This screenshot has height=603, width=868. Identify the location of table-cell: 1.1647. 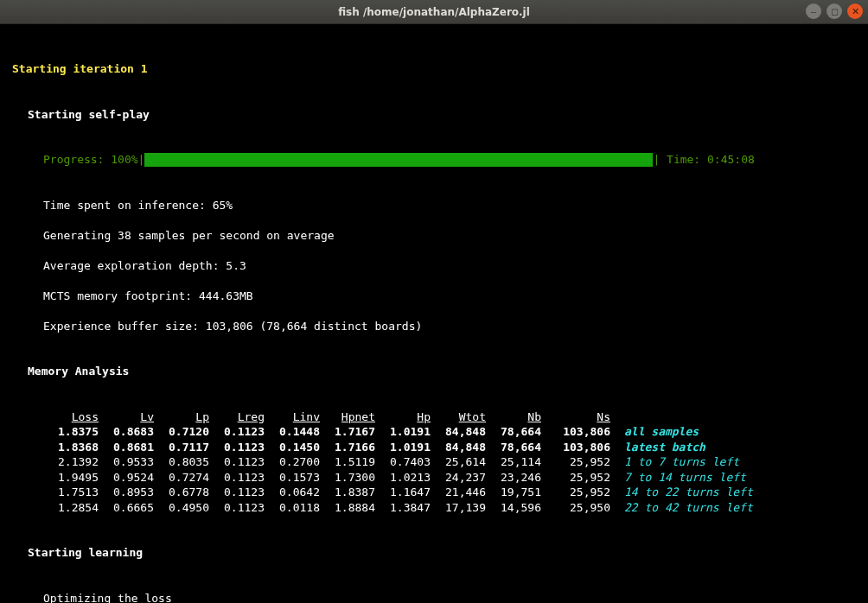
(403, 492).